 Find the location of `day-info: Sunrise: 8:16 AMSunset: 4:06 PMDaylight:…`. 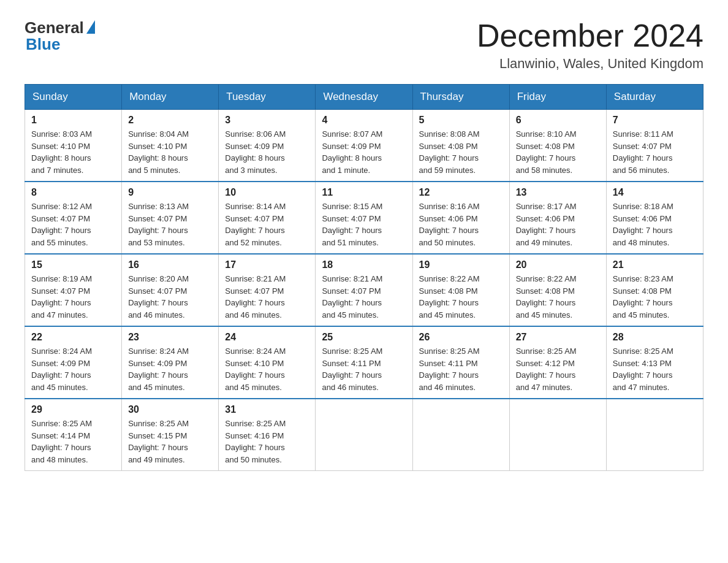

day-info: Sunrise: 8:16 AMSunset: 4:06 PMDaylight:… is located at coordinates (461, 224).